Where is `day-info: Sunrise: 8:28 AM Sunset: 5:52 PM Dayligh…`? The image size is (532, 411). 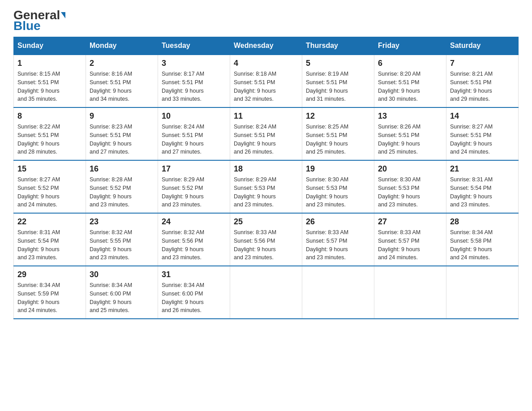
day-info: Sunrise: 8:28 AM Sunset: 5:52 PM Dayligh… is located at coordinates (122, 193).